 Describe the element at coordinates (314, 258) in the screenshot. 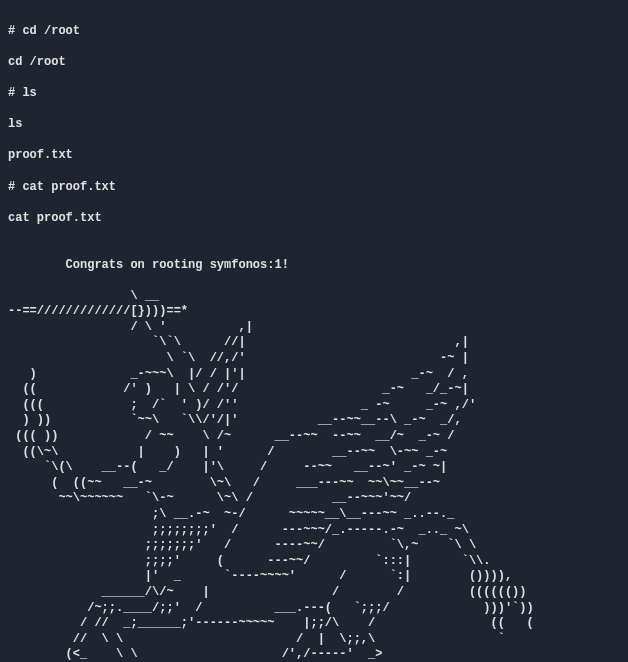

I see `congrats-message: Congrats on rooting symfonos:1!` at that location.